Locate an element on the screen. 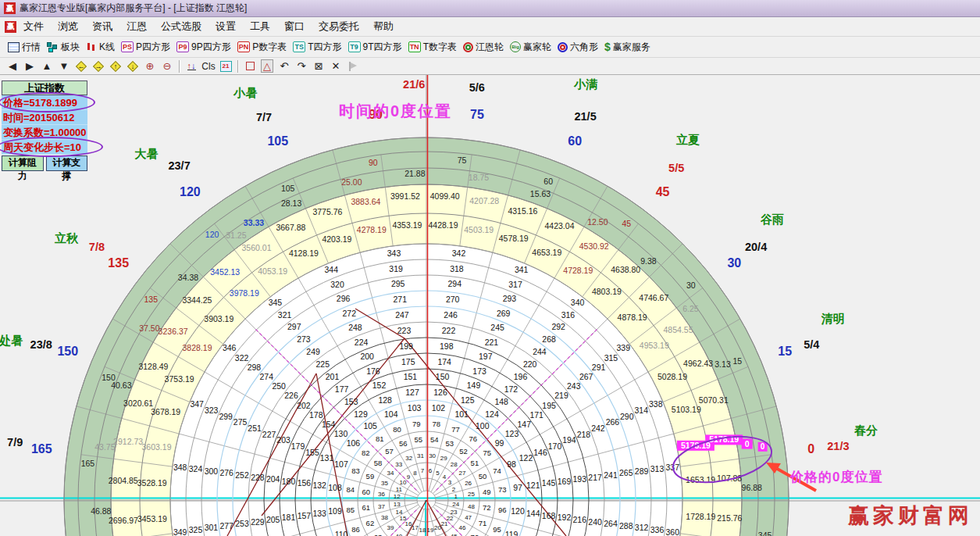  diamond-down-icon: ↓ is located at coordinates (133, 66).